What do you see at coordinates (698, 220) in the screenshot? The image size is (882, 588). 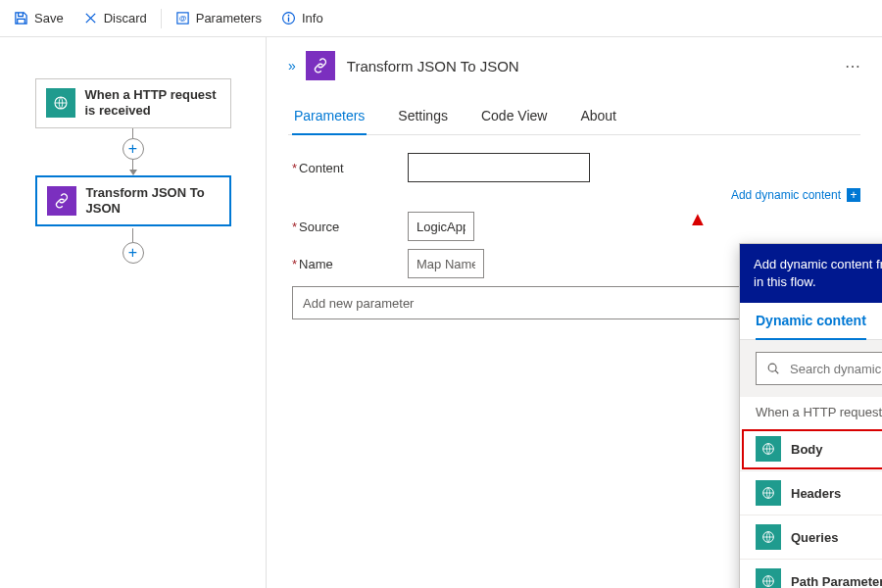 I see `callout-arrow: ▲` at bounding box center [698, 220].